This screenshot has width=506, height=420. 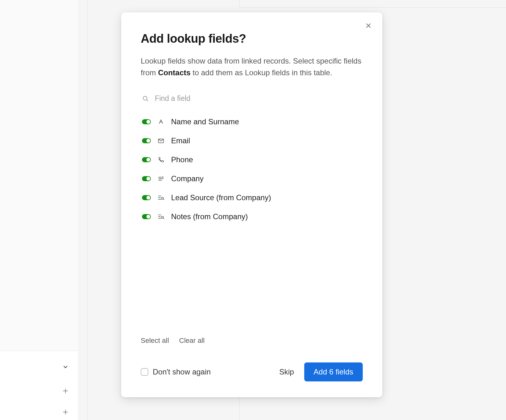 What do you see at coordinates (161, 141) in the screenshot?
I see `email-icon` at bounding box center [161, 141].